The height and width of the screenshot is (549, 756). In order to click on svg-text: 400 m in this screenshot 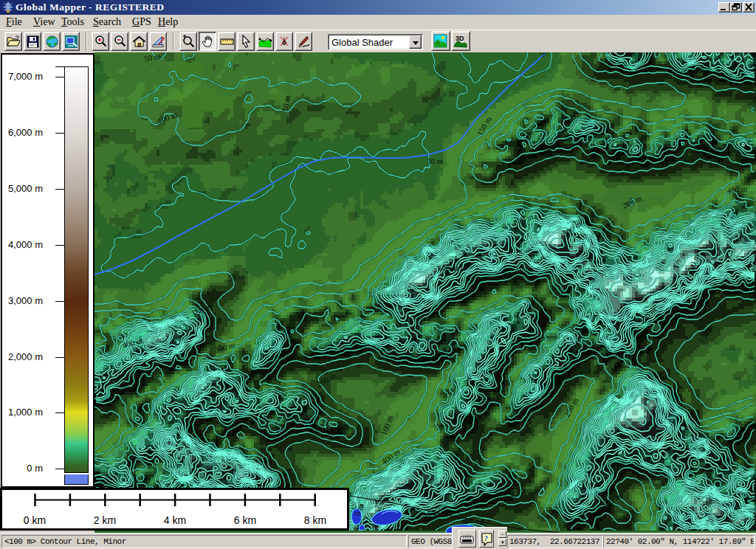, I will do `click(737, 190)`.